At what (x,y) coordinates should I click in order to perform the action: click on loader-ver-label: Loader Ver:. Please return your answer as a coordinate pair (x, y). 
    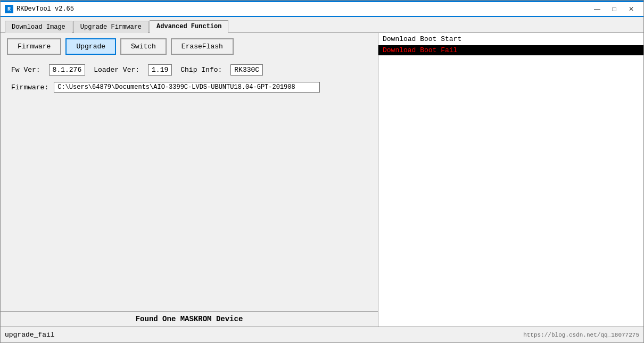
    Looking at the image, I should click on (117, 70).